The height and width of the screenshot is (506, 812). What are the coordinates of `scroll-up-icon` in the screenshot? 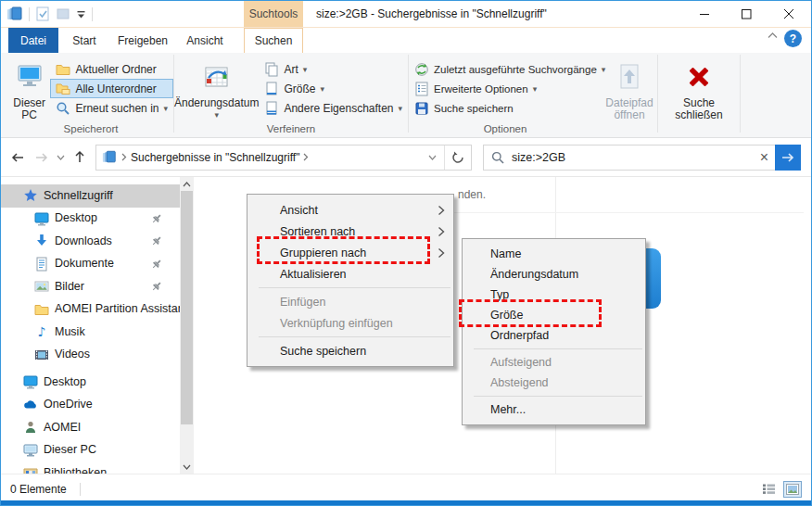 It's located at (187, 183).